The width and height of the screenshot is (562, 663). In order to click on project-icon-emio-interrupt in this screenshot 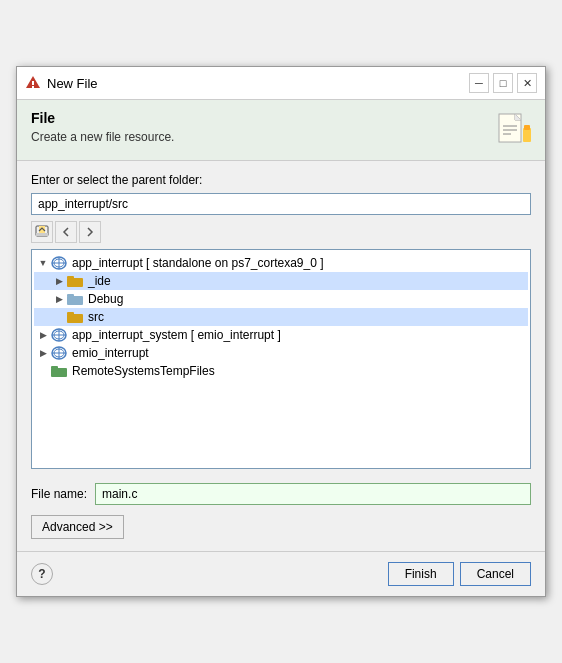, I will do `click(59, 353)`.